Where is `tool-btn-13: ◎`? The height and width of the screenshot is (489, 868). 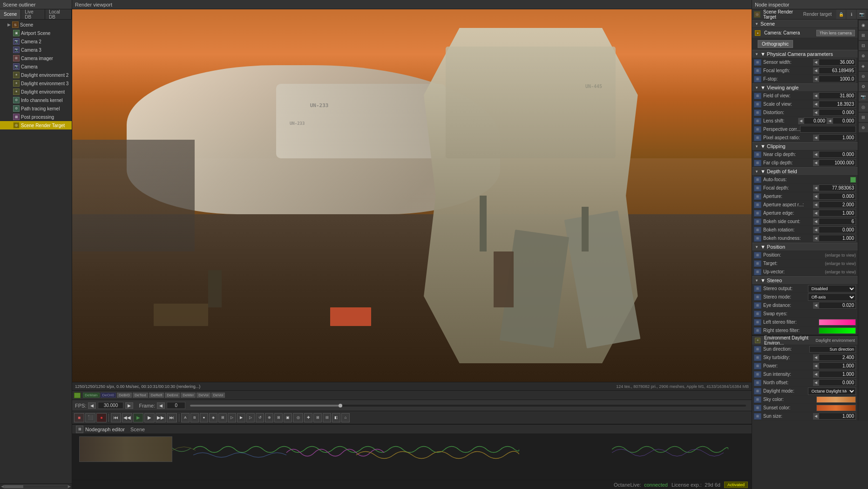
tool-btn-13: ◎ is located at coordinates (298, 418).